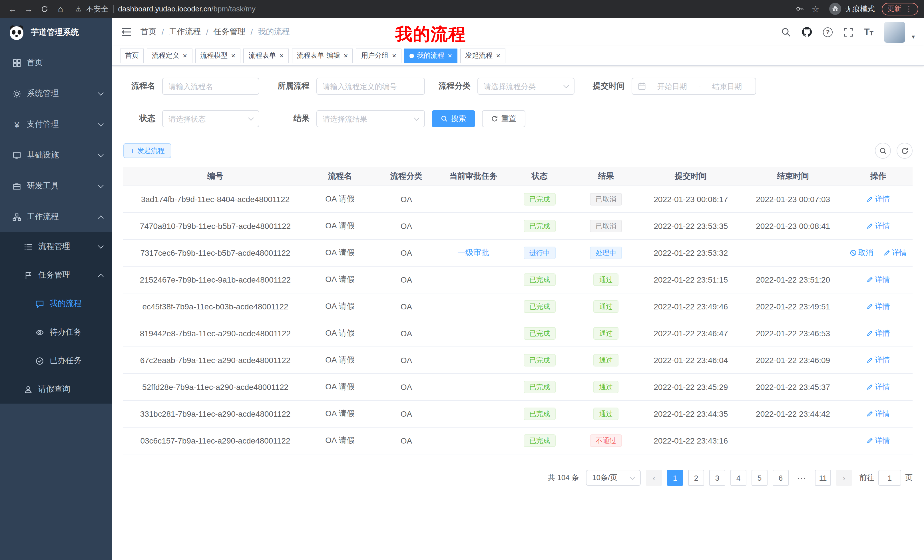 Image resolution: width=924 pixels, height=560 pixels. Describe the element at coordinates (727, 86) in the screenshot. I see `end-date-input` at that location.